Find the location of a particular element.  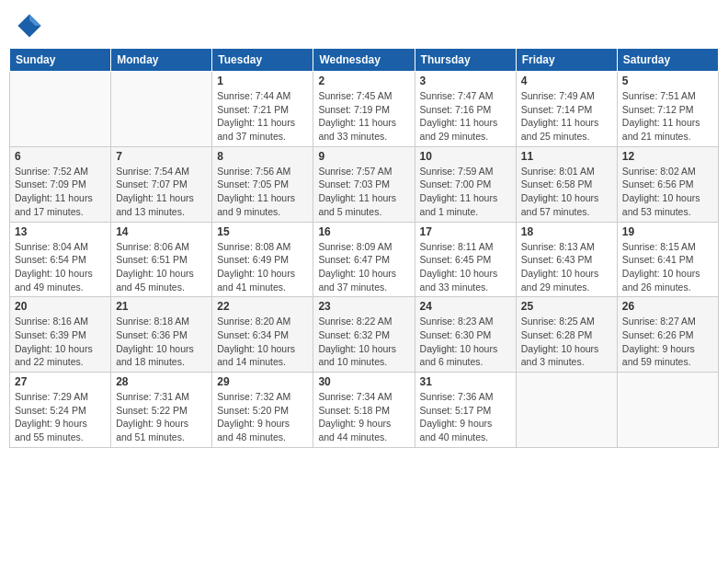

calendar-week-row: 1Sunrise: 7:44 AM Sunset: 7:21 PM Daylig… is located at coordinates (364, 109).